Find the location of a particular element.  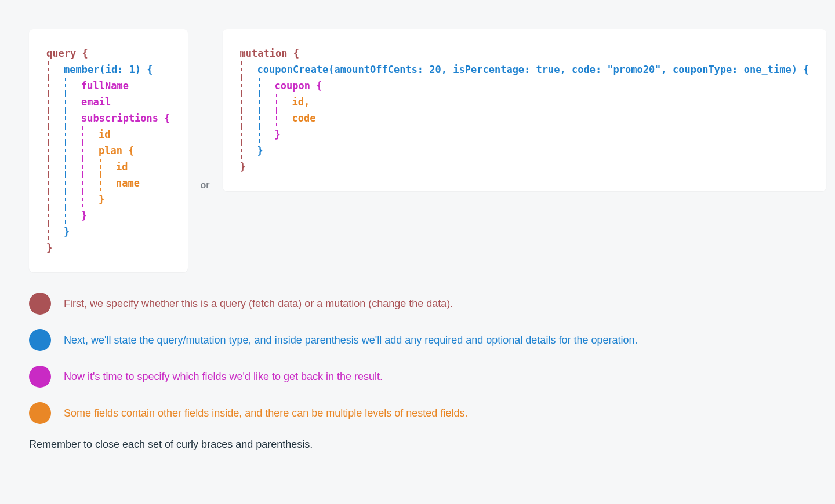

code-token: couponCreate(amountOffCents: 20, isPerce… is located at coordinates (533, 70).